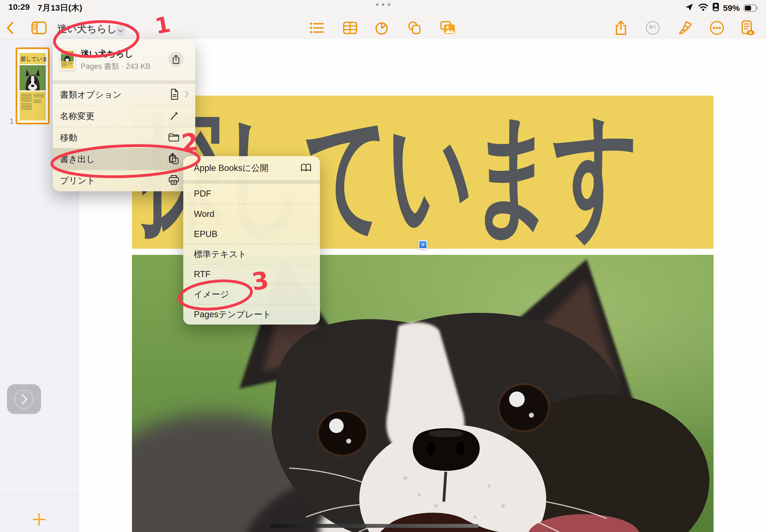 Image resolution: width=766 pixels, height=532 pixels. What do you see at coordinates (67, 60) in the screenshot?
I see `file-thumbnail: 探しています` at bounding box center [67, 60].